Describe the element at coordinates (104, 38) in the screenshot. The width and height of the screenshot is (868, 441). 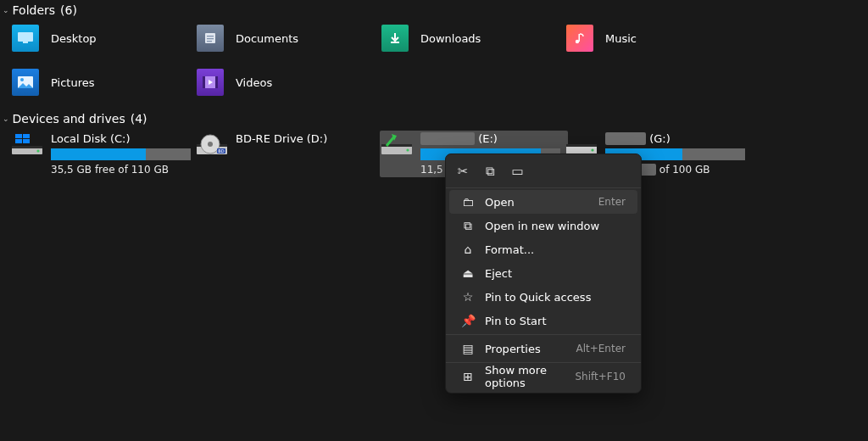
I see `folder-desktop: Desktop` at that location.